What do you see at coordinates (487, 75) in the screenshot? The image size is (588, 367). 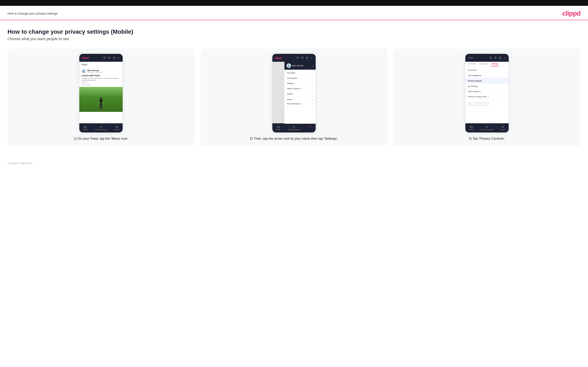 I see `settings-data-integrations: Data Integrations ›` at bounding box center [487, 75].